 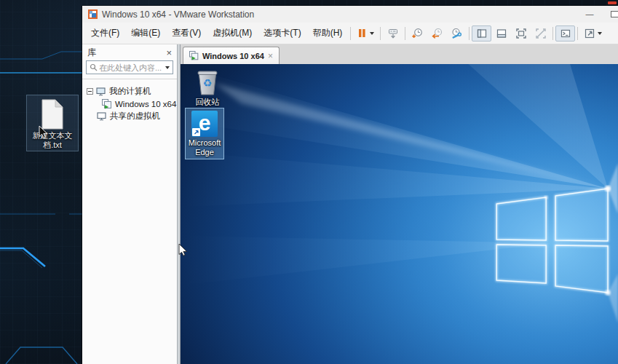 I want to click on unity-mode-icon, so click(x=541, y=33).